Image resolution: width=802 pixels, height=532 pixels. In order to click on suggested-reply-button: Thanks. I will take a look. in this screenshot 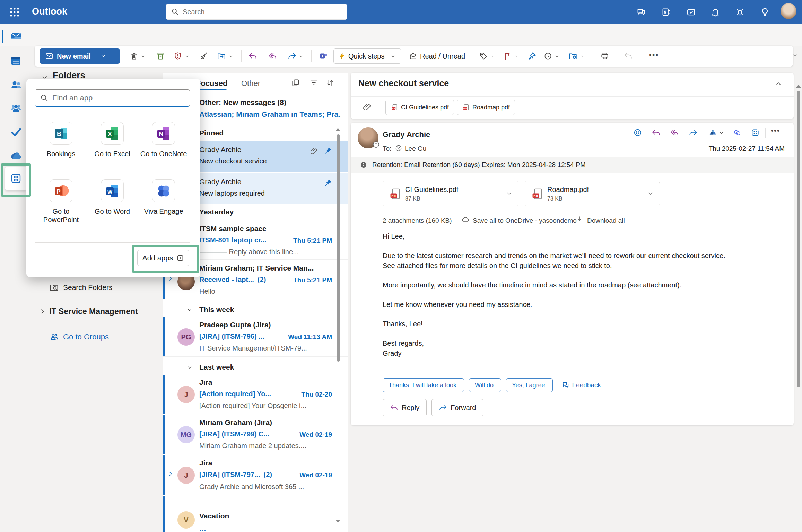, I will do `click(424, 385)`.